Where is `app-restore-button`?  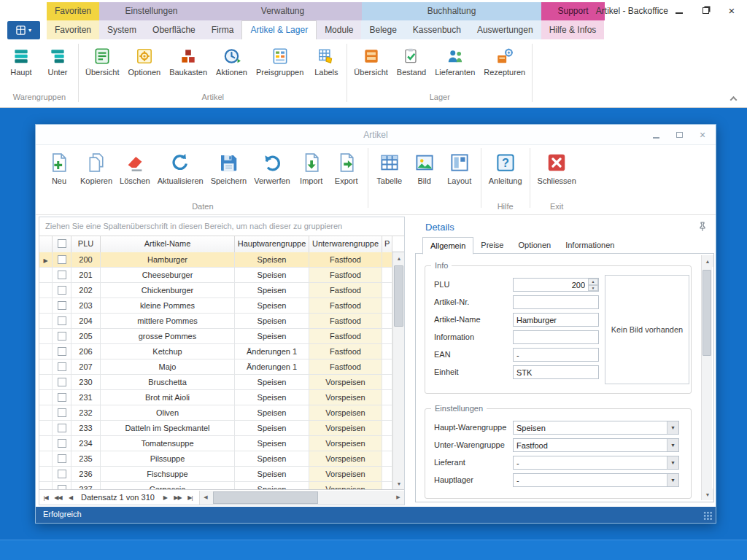
app-restore-button is located at coordinates (705, 10).